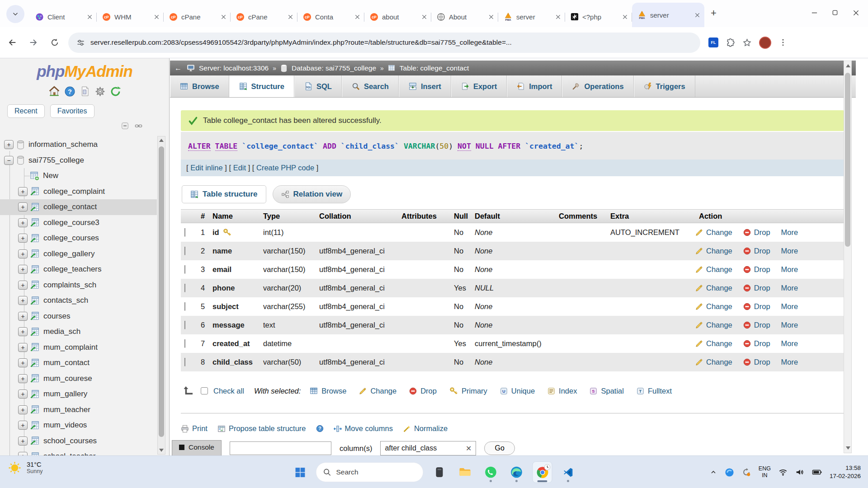  Describe the element at coordinates (79, 379) in the screenshot. I see `sidebar-item-mum_courese: +mum_courese` at that location.